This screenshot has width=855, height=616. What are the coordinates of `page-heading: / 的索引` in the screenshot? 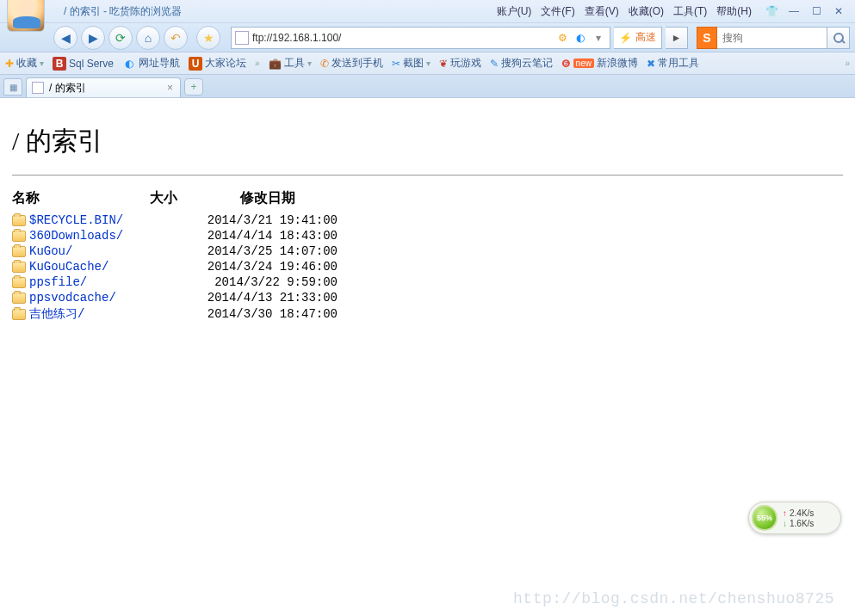 It's located at (427, 141).